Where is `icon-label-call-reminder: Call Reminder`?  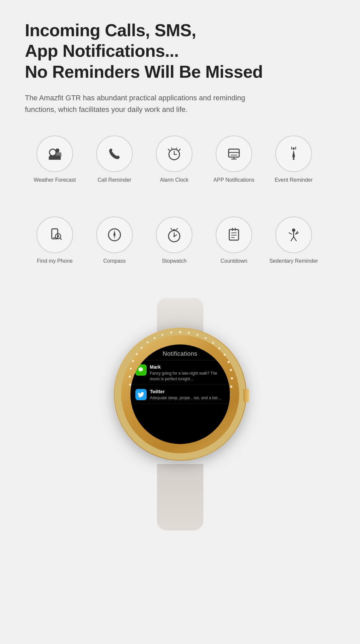
icon-label-call-reminder: Call Reminder is located at coordinates (114, 180).